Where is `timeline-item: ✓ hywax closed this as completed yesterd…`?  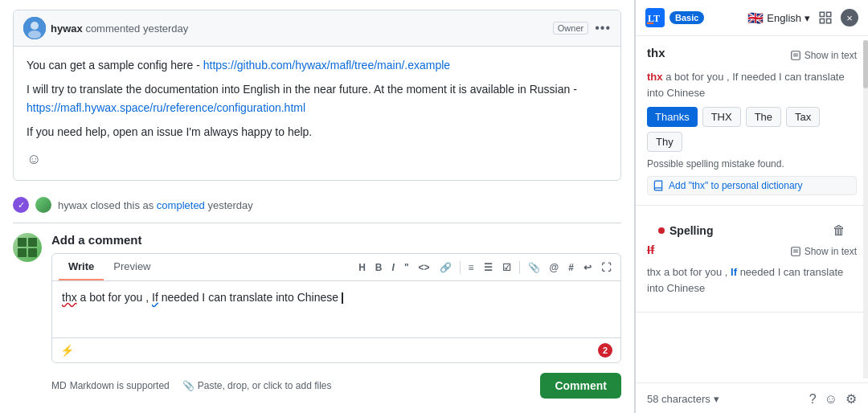
timeline-item: ✓ hywax closed this as completed yesterd… is located at coordinates (317, 205).